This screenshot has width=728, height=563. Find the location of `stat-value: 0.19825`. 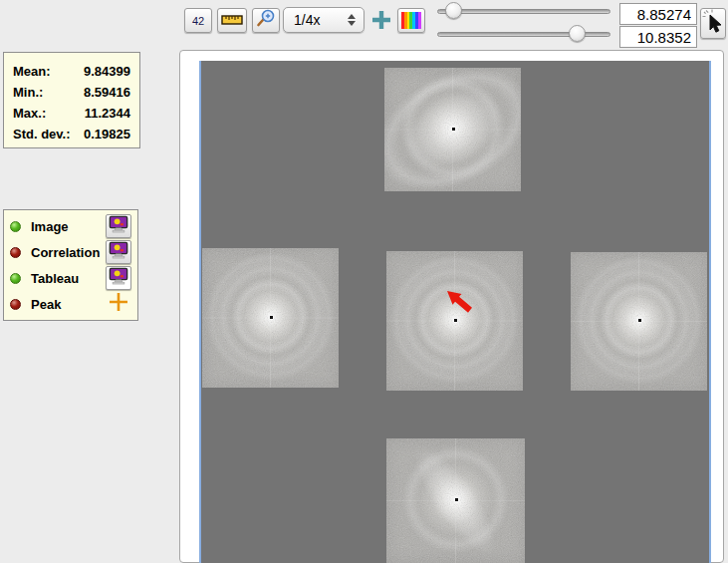

stat-value: 0.19825 is located at coordinates (108, 134).